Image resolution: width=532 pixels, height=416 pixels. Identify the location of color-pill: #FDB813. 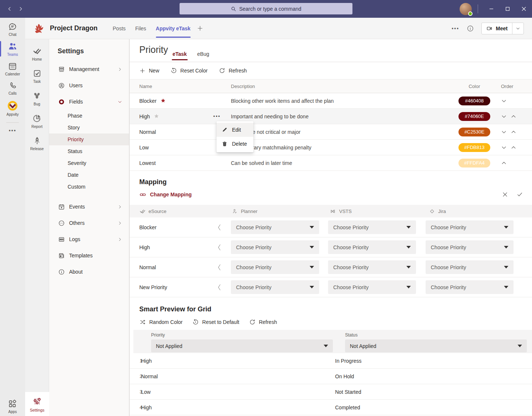
(474, 148).